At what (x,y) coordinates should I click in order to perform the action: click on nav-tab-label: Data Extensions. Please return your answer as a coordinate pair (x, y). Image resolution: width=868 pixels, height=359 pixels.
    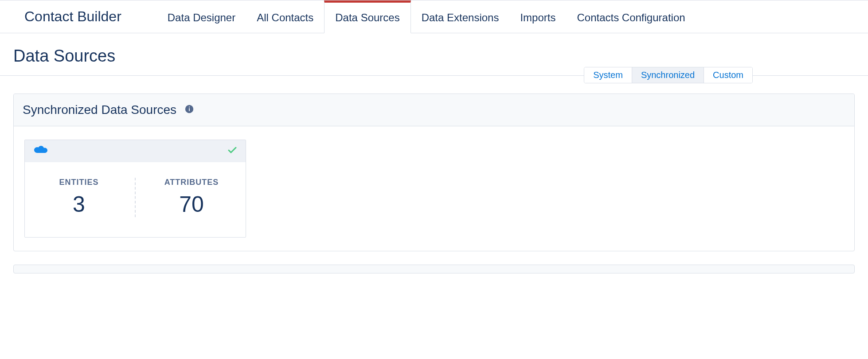
    Looking at the image, I should click on (460, 18).